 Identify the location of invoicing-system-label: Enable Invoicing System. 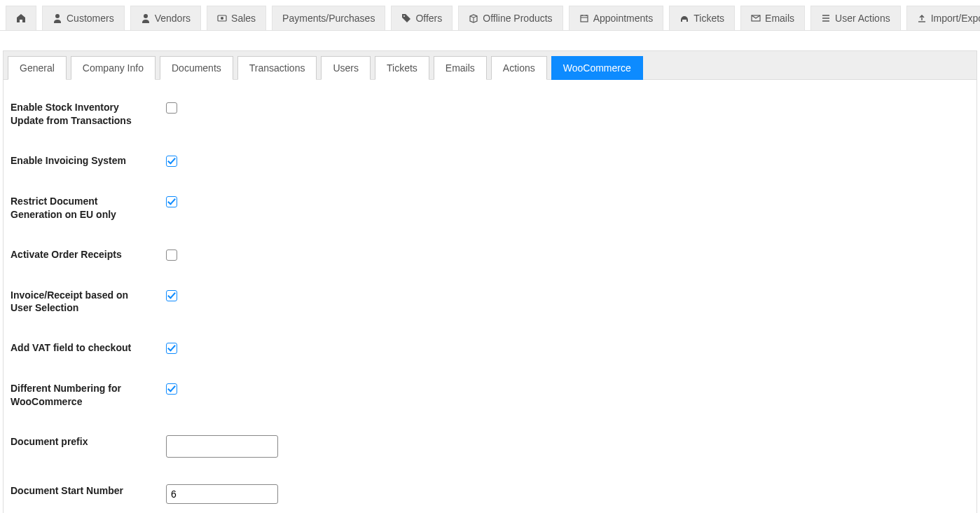
(88, 161).